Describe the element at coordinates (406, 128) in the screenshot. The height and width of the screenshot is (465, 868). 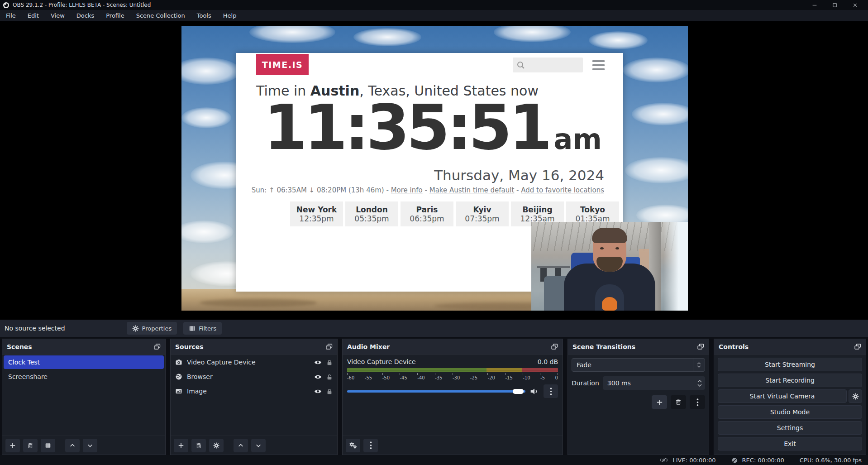
I see `time-digits: 11:35:51` at that location.